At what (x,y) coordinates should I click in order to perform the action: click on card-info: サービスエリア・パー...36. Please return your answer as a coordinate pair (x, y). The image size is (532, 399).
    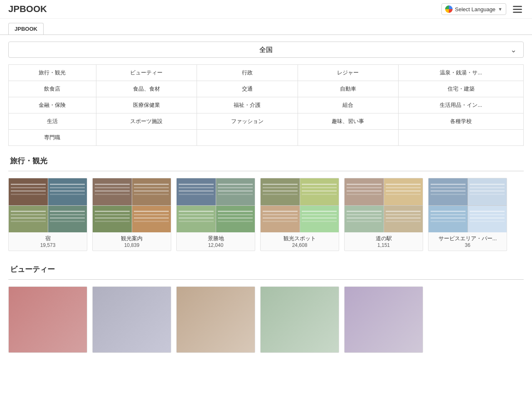
    Looking at the image, I should click on (468, 241).